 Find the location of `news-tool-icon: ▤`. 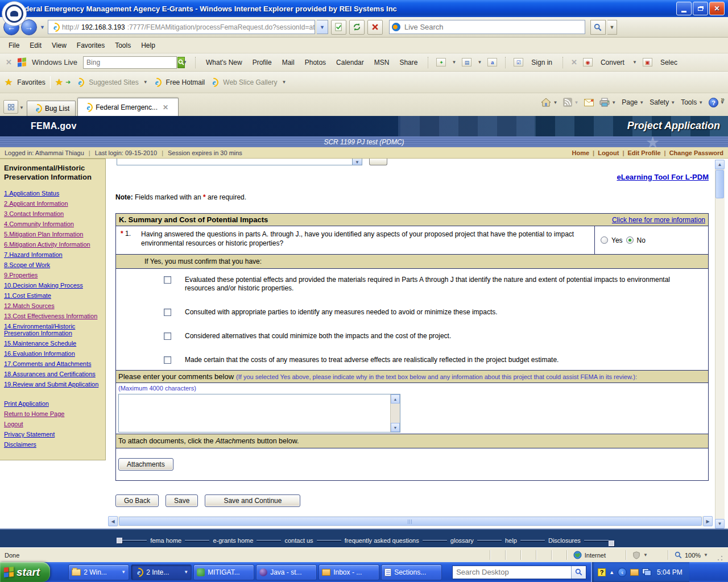

news-tool-icon: ▤ is located at coordinates (466, 63).